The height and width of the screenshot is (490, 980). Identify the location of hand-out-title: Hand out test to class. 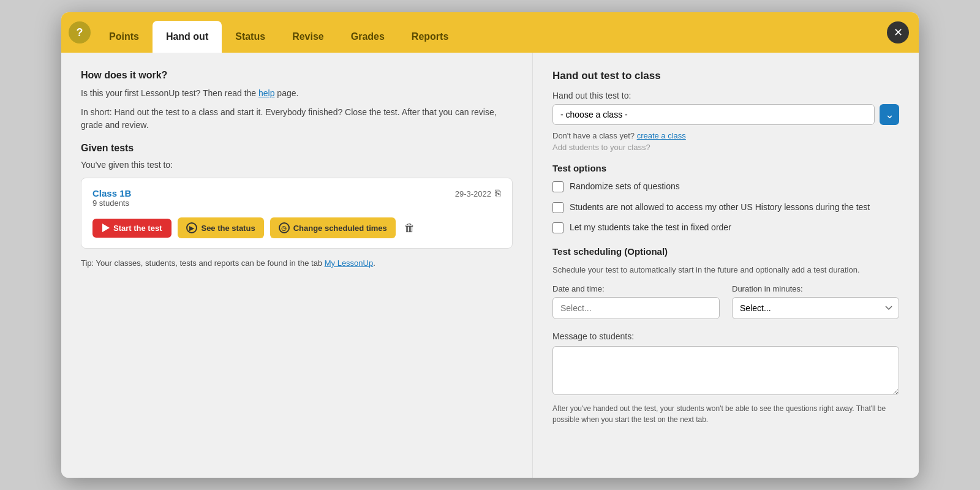
(726, 76).